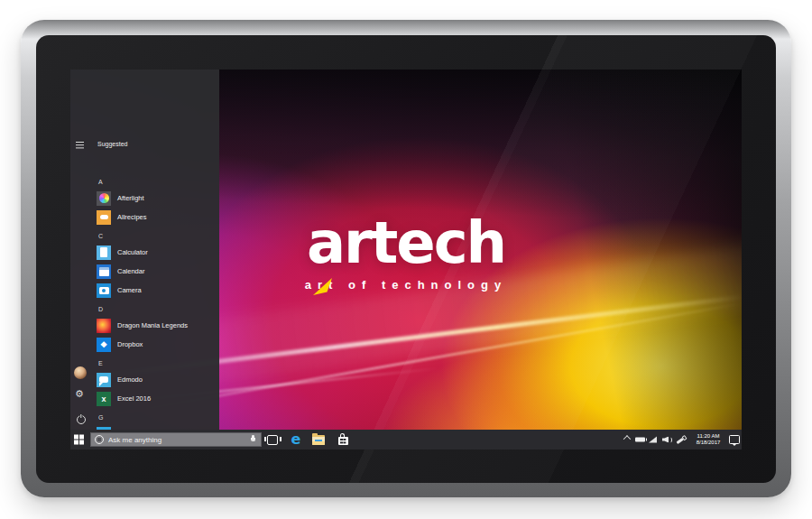 This screenshot has height=519, width=812. What do you see at coordinates (318, 440) in the screenshot?
I see `file-explorer-icon` at bounding box center [318, 440].